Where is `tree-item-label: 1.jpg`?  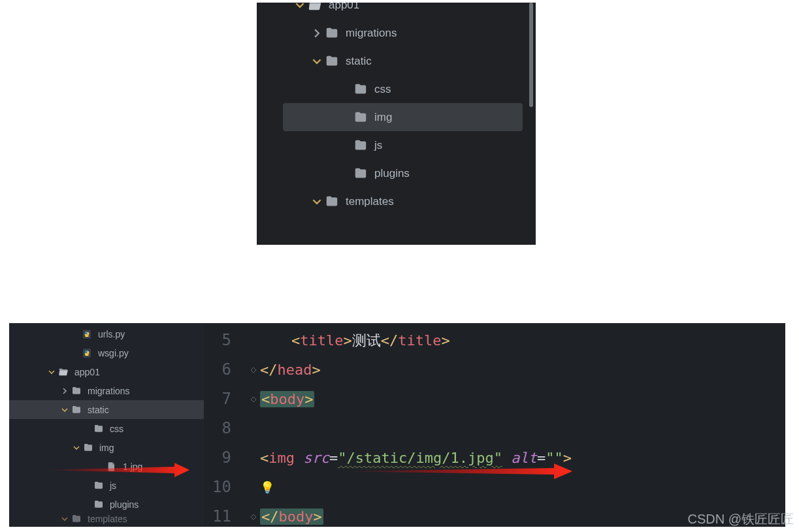 tree-item-label: 1.jpg is located at coordinates (133, 467).